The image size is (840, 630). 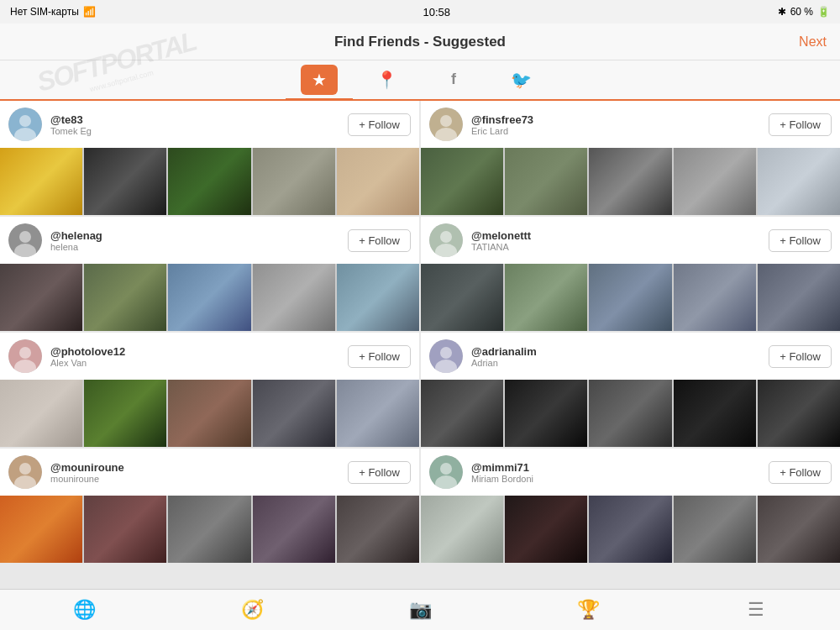 I want to click on avatar-adrianalim, so click(x=446, y=356).